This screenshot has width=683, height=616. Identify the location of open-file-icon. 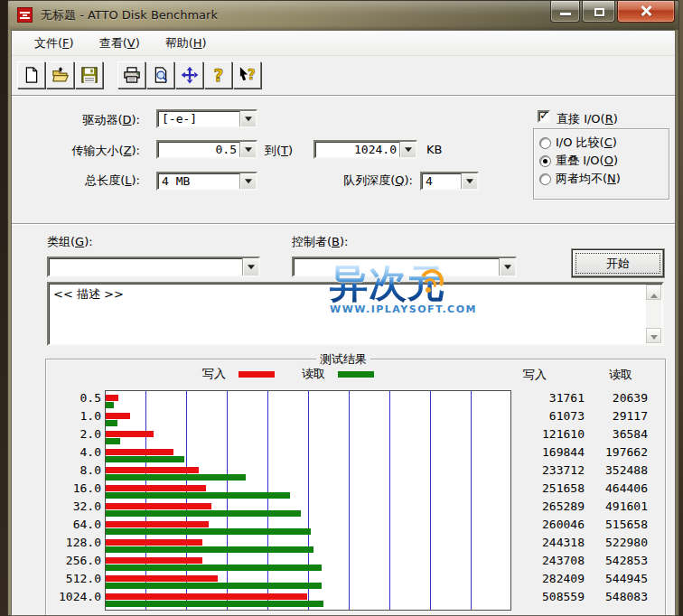
(61, 75).